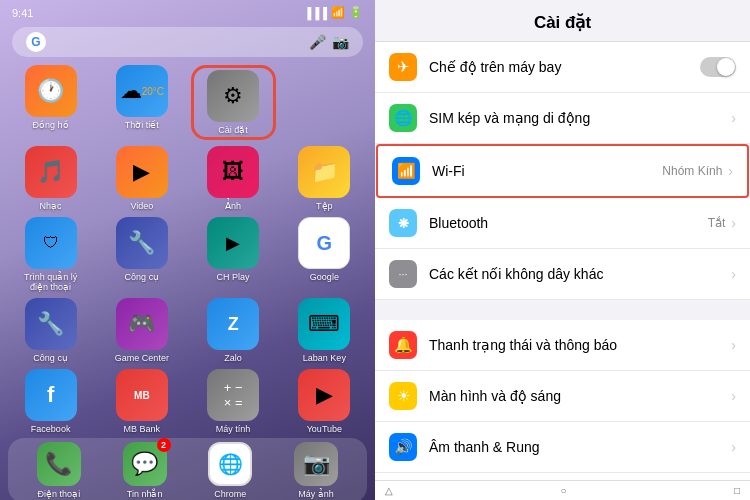 The height and width of the screenshot is (500, 750). I want to click on labankey-label: Laban Key, so click(324, 358).